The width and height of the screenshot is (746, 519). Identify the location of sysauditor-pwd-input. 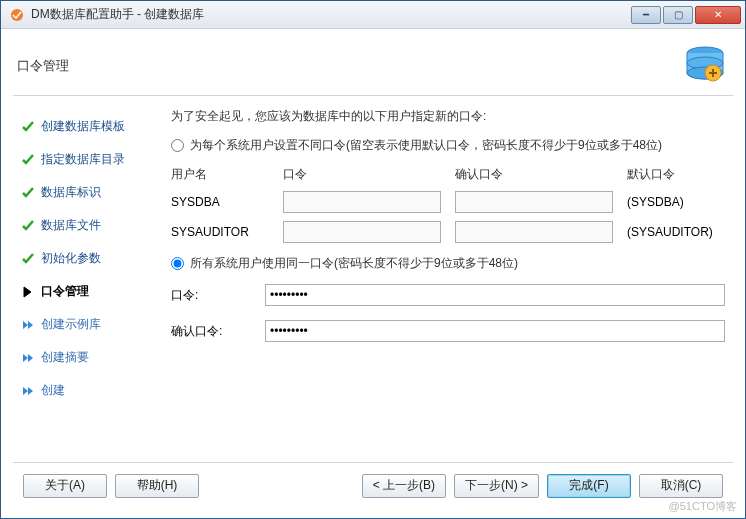
(362, 232).